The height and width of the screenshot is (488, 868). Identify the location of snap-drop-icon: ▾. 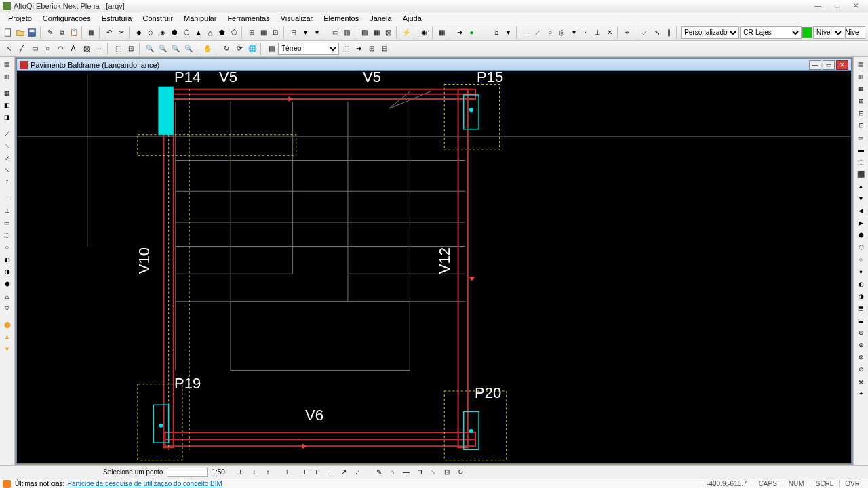
(574, 33).